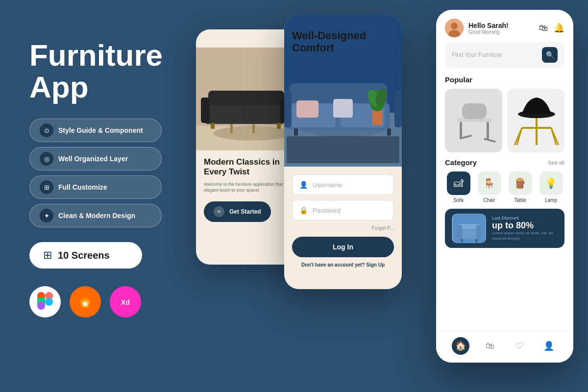 The height and width of the screenshot is (392, 588). I want to click on signup-text: Don't have an account yet? Sign Up, so click(343, 265).